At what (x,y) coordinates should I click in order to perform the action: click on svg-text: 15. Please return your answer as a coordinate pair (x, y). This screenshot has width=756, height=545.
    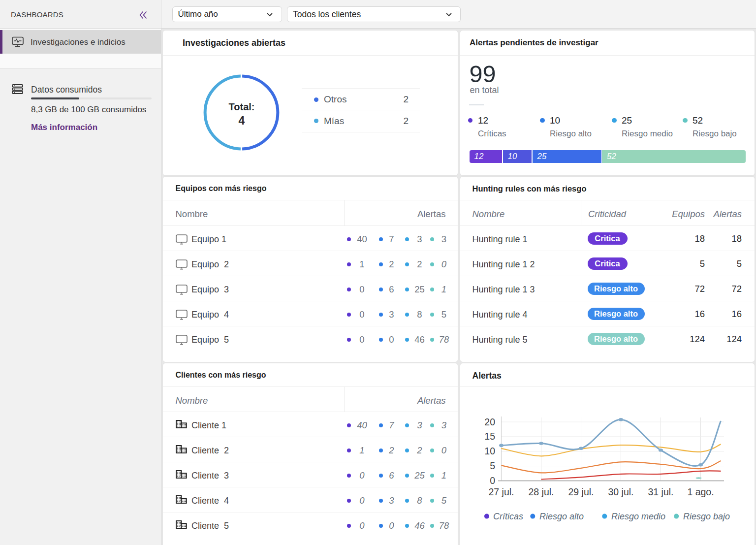
    Looking at the image, I should click on (490, 436).